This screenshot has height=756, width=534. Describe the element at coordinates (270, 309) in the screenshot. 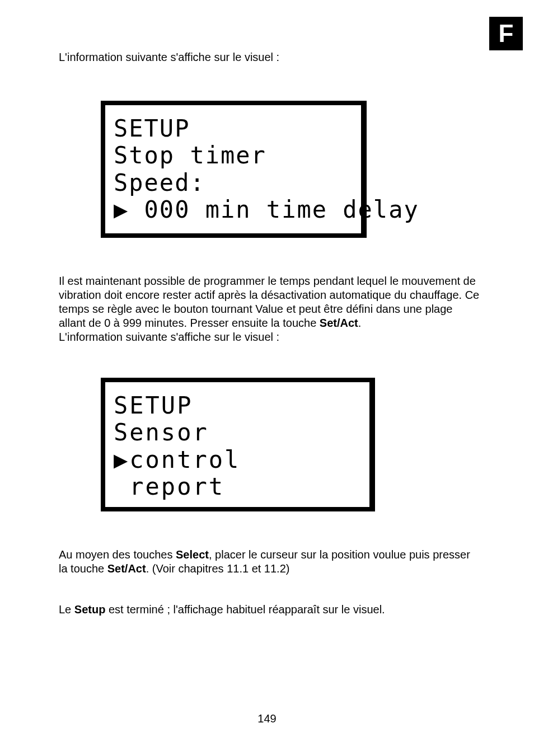

I see `paragraph-2: Il est maintenant possible de programmer…` at that location.